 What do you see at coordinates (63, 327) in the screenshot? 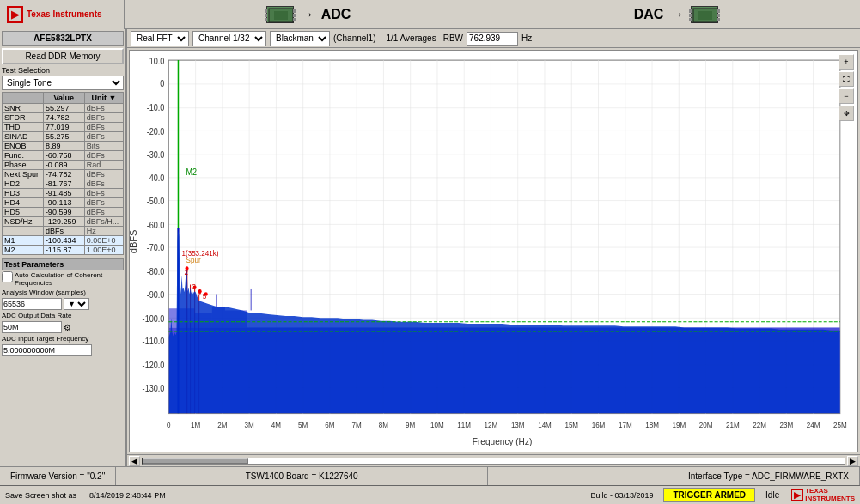
I see `adc-output-rate-input-row: ⚙` at bounding box center [63, 327].